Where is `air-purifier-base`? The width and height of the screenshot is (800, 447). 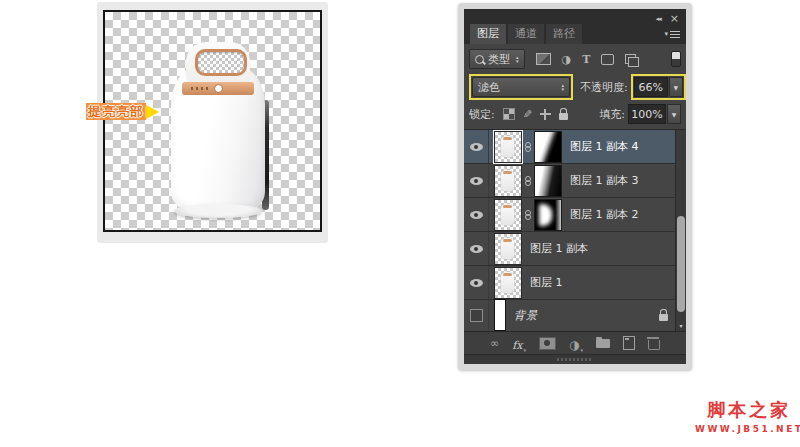
air-purifier-base is located at coordinates (218, 211).